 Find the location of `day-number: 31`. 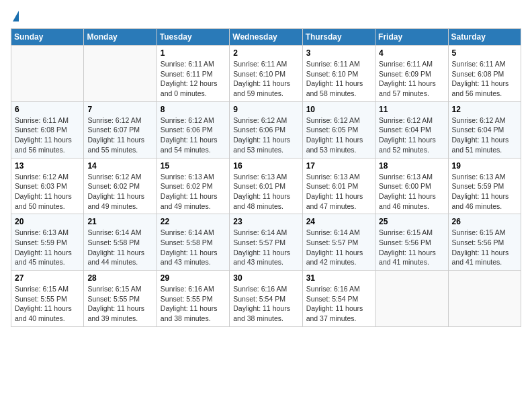

day-number: 31 is located at coordinates (339, 278).